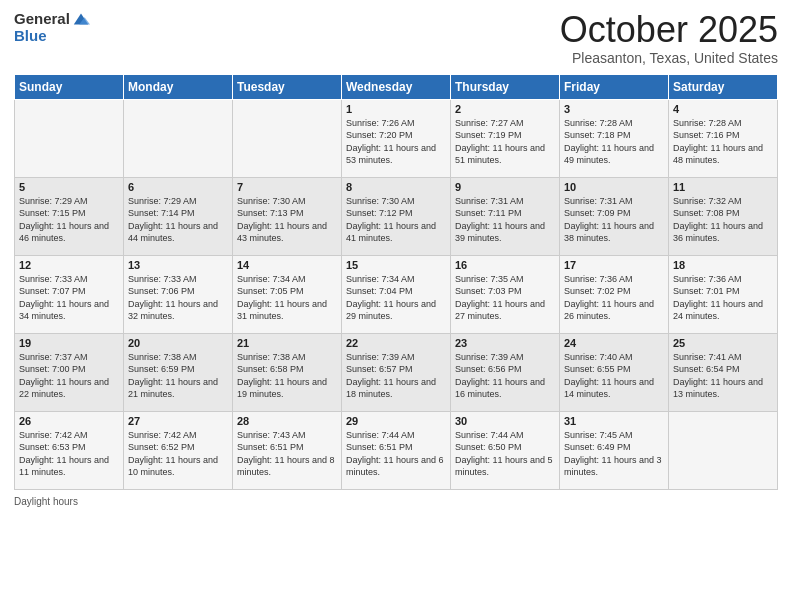 The width and height of the screenshot is (792, 612). Describe the element at coordinates (614, 86) in the screenshot. I see `day-of-week-header: Friday` at that location.